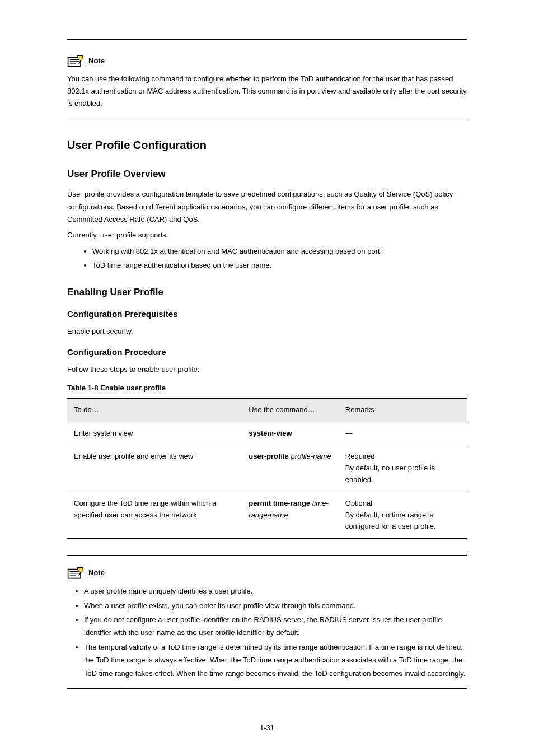 The width and height of the screenshot is (534, 756). Describe the element at coordinates (267, 91) in the screenshot. I see `note-top-text: You can use the following command to con…` at that location.